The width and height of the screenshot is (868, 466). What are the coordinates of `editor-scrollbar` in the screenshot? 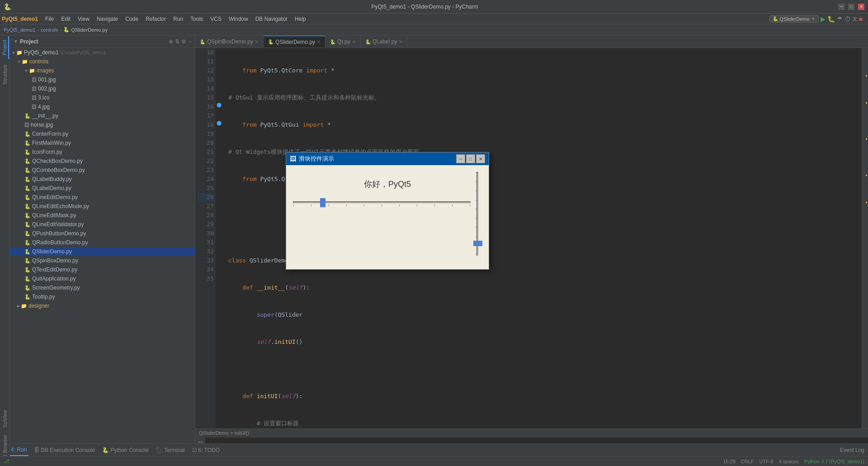 It's located at (865, 238).